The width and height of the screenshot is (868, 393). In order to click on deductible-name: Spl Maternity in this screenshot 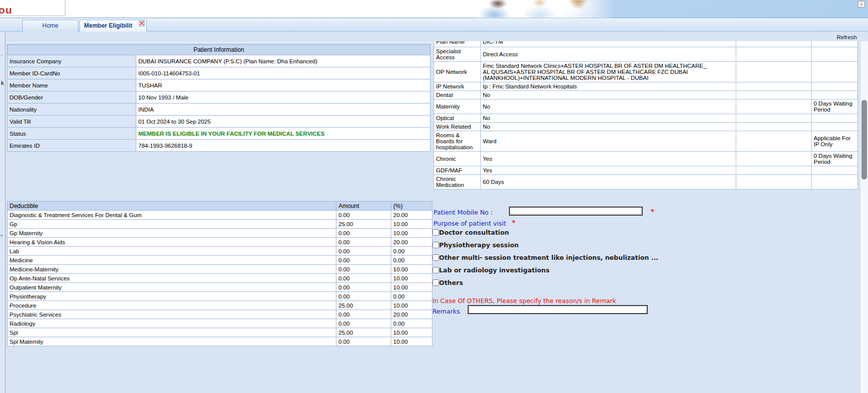, I will do `click(172, 342)`.